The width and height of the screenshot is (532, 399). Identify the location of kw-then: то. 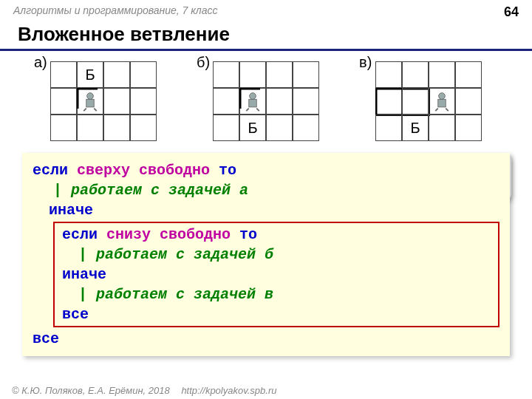
(228, 170).